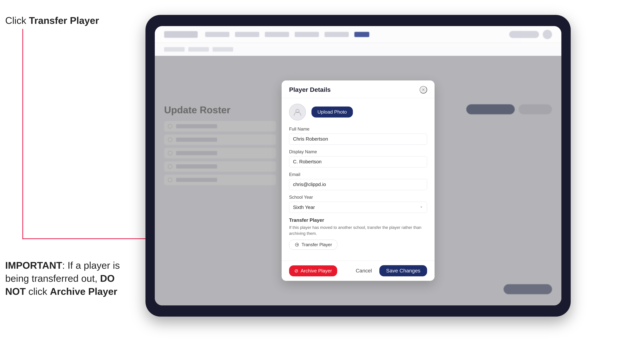  I want to click on archive-icon: ⊘, so click(296, 271).